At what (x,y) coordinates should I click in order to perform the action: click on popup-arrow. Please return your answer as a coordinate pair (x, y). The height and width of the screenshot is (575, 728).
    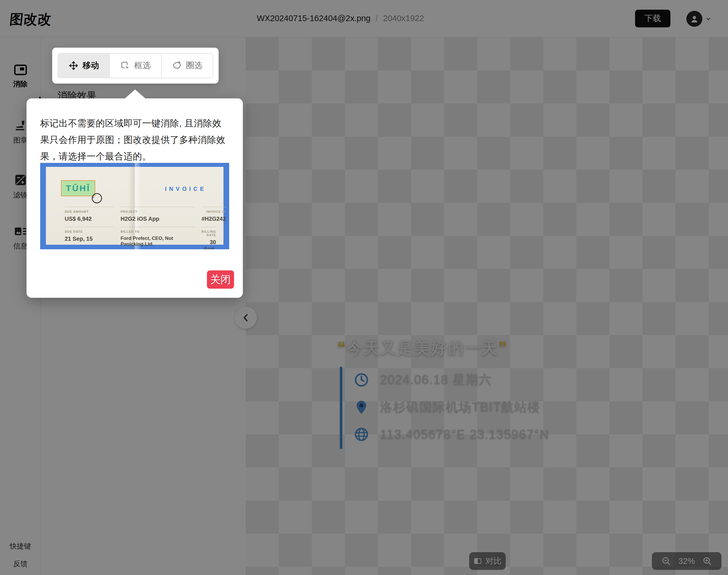
    Looking at the image, I should click on (135, 94).